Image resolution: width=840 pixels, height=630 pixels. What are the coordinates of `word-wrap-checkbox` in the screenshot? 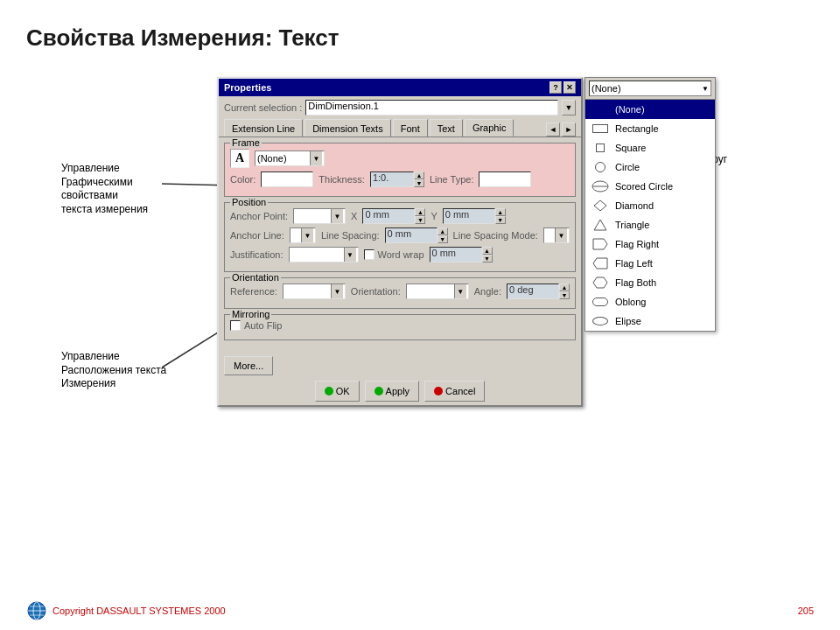 It's located at (369, 255).